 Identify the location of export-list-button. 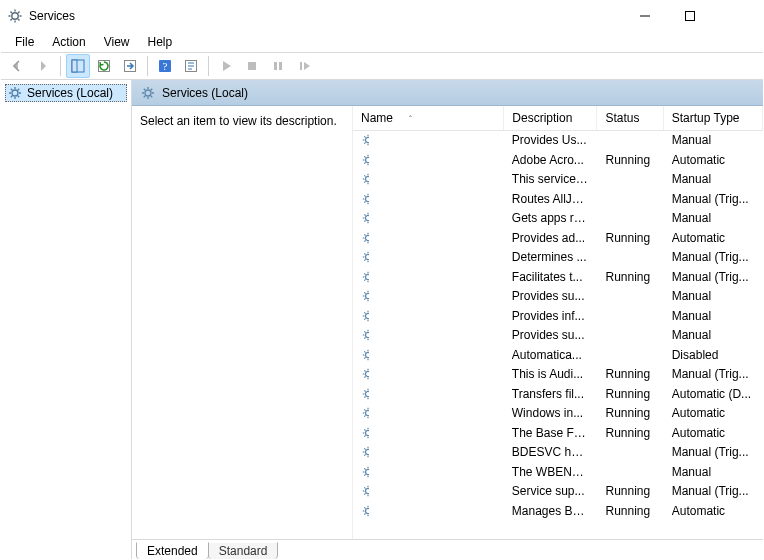
(130, 66).